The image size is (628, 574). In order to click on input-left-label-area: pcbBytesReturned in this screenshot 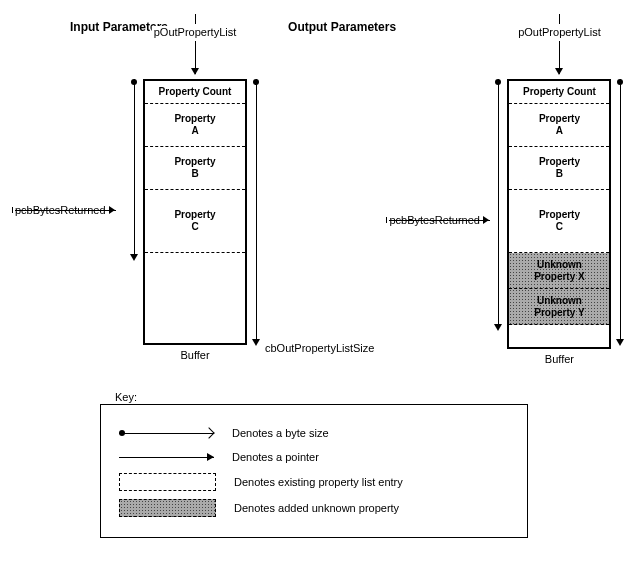, I will do `click(70, 199)`.